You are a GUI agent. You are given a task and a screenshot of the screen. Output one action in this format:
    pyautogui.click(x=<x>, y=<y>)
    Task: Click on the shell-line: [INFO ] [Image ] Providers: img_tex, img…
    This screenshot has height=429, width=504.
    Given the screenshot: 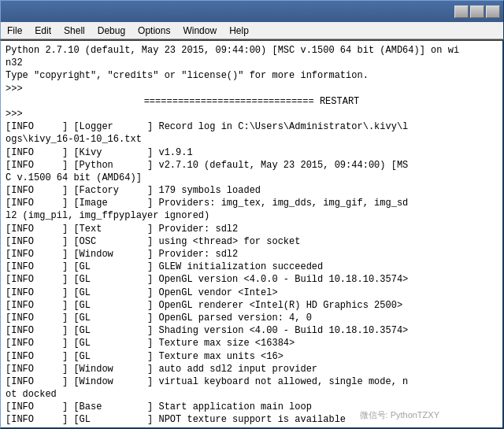 What is the action you would take?
    pyautogui.click(x=252, y=209)
    